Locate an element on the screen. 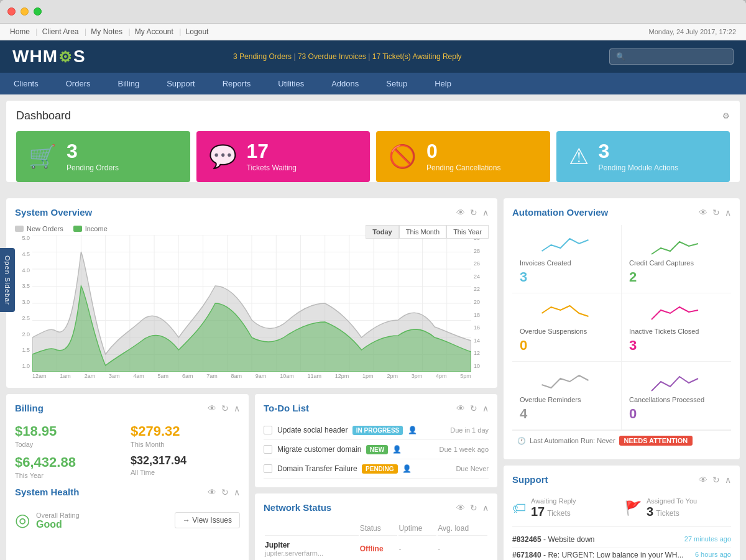  todo-header: To-Do List 👁 ↻ ∧ is located at coordinates (376, 408).